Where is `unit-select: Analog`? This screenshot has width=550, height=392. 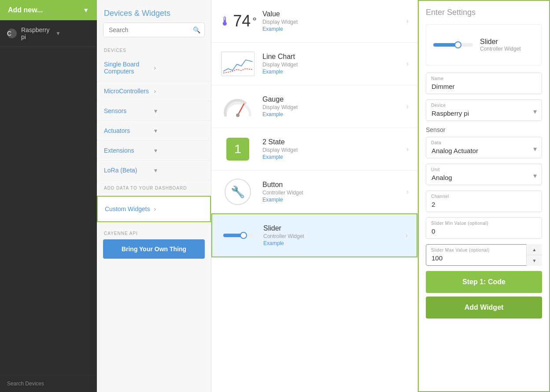 unit-select: Analog is located at coordinates (484, 174).